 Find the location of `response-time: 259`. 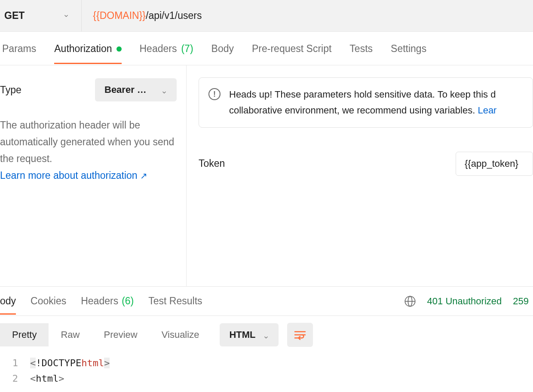

response-time: 259 is located at coordinates (521, 301).